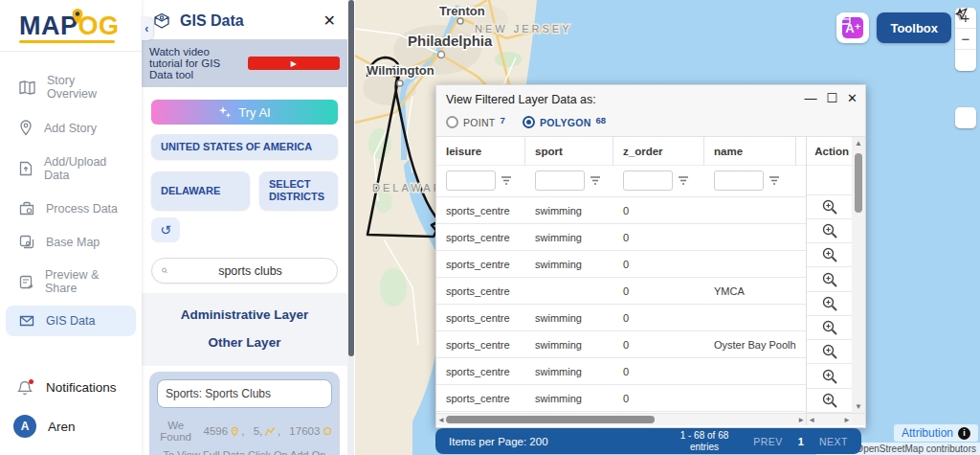 The height and width of the screenshot is (455, 980). What do you see at coordinates (832, 98) in the screenshot?
I see `maximize-icon: ☐` at bounding box center [832, 98].